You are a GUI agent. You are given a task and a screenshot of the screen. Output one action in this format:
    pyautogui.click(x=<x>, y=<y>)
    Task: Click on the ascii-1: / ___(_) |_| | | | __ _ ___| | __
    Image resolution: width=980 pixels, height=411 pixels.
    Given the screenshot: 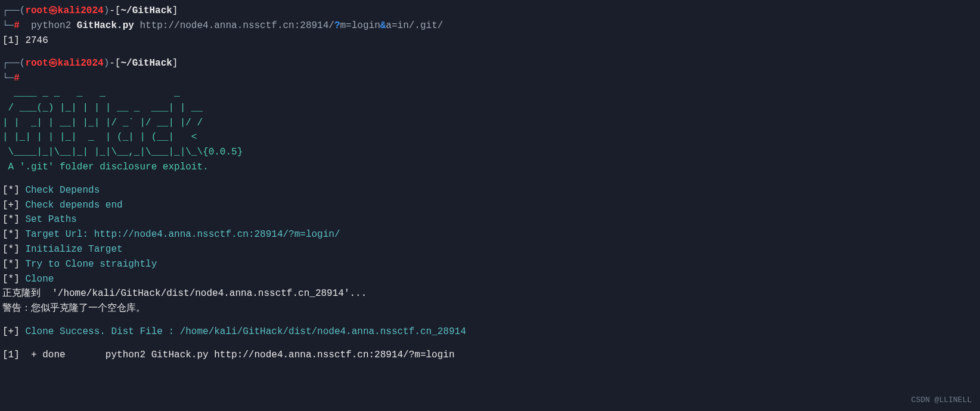 What is the action you would take?
    pyautogui.click(x=490, y=109)
    